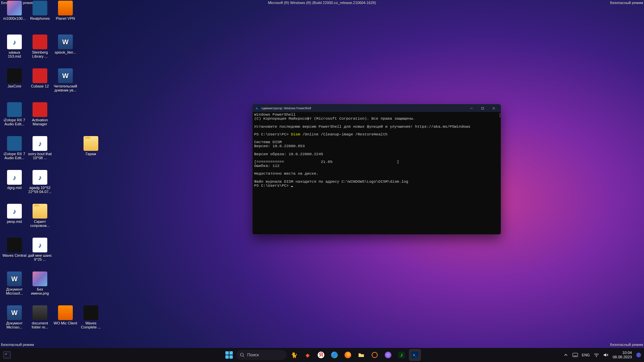 This screenshot has height=362, width=644. What do you see at coordinates (500, 115) in the screenshot?
I see `terminal-scrollbar` at bounding box center [500, 115].